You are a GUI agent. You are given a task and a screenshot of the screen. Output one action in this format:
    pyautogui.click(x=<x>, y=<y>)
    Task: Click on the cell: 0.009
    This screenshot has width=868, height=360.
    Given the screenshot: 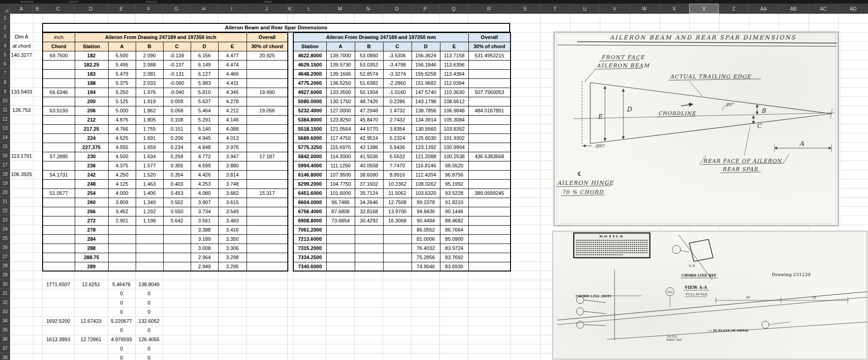 What is the action you would take?
    pyautogui.click(x=177, y=101)
    